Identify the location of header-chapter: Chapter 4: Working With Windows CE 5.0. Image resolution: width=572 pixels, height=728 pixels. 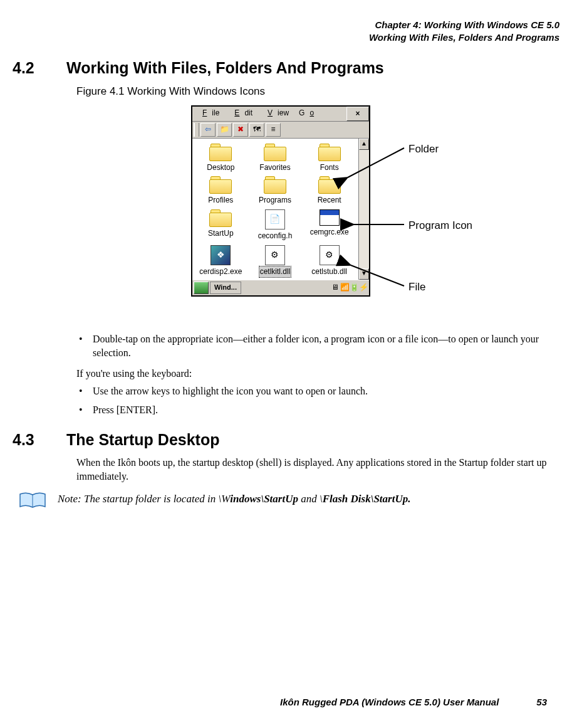
(286, 25).